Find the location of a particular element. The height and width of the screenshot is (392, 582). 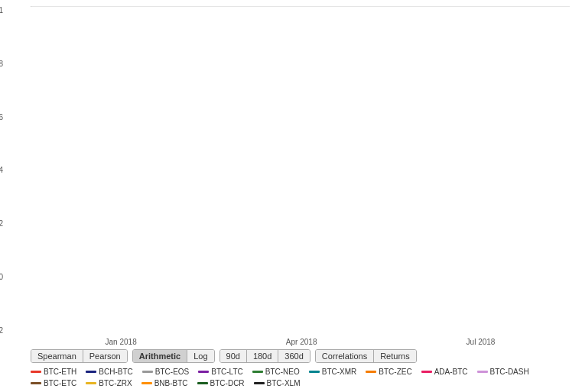

y-label-0: 0 is located at coordinates (2, 277).